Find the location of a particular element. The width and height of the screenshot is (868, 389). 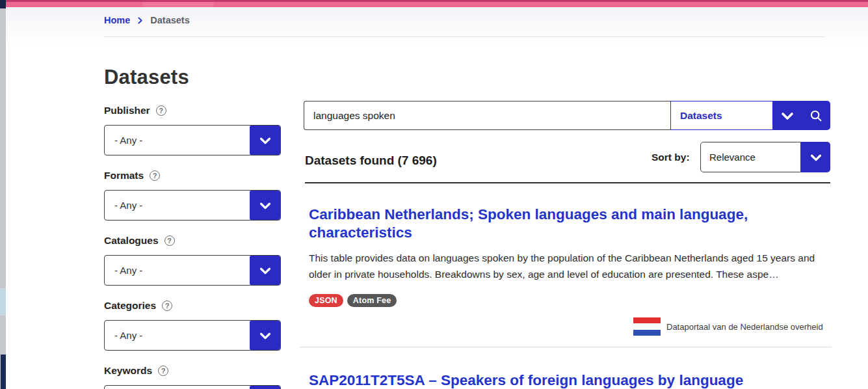

sort-select: Relevance is located at coordinates (765, 157).